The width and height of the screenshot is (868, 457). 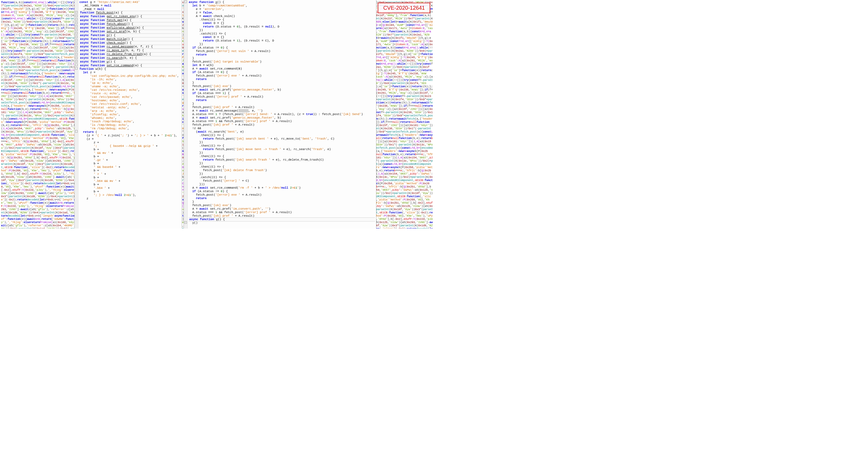 I want to click on left-code-view: const g = 'https://aneria.net:443' _RC_T…, so click(x=130, y=114).